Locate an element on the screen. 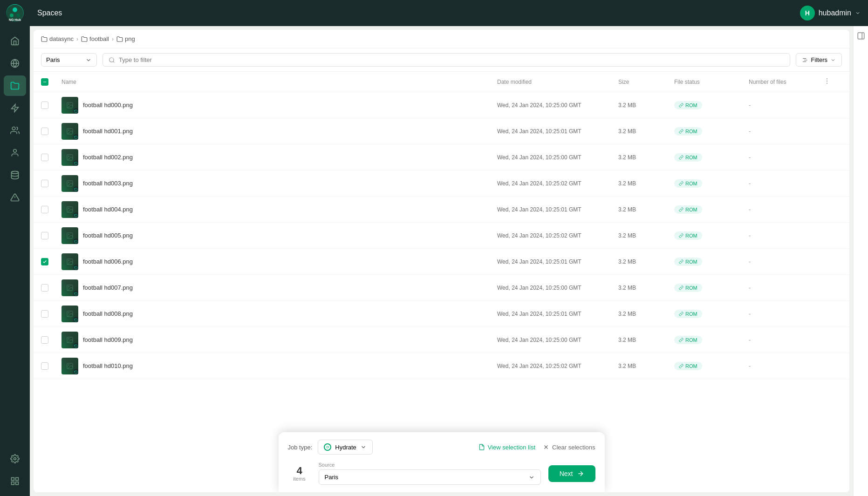 The height and width of the screenshot is (496, 868). breadcrumb-datasync: datasync is located at coordinates (57, 39).